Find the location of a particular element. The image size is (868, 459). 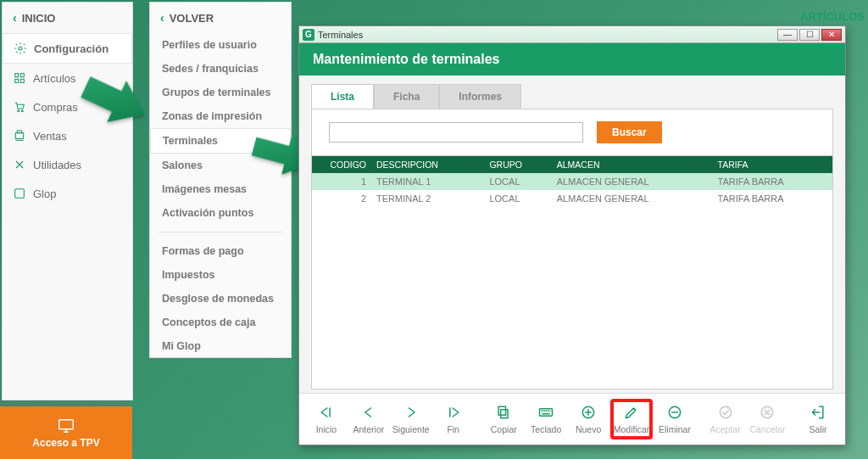

fin-icon is located at coordinates (453, 413).